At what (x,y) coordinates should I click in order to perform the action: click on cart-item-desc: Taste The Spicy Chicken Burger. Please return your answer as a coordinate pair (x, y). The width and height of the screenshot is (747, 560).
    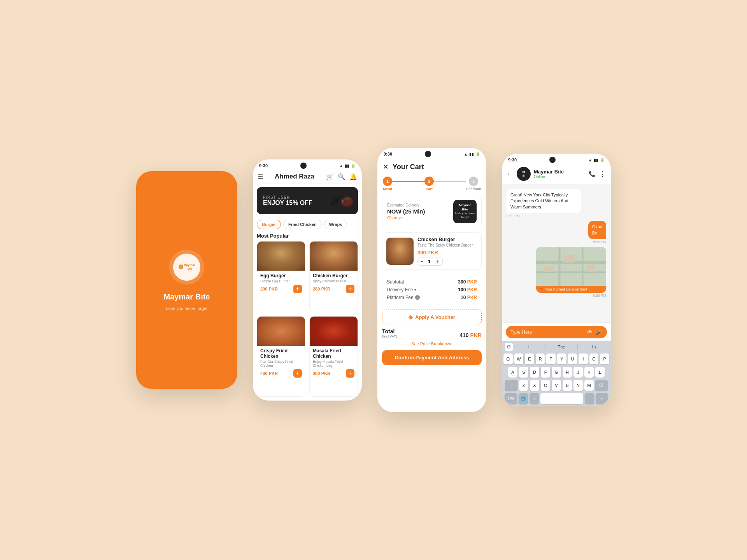
    Looking at the image, I should click on (447, 245).